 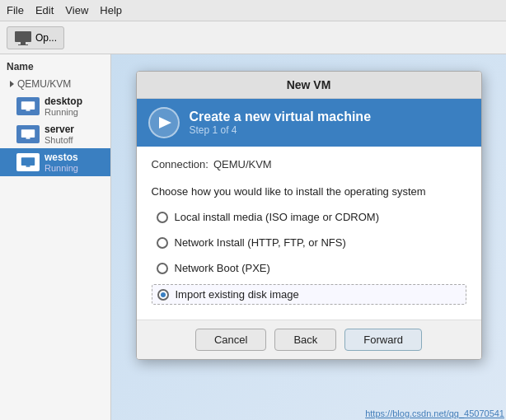 What do you see at coordinates (12, 84) in the screenshot?
I see `group-triangle-icon` at bounding box center [12, 84].